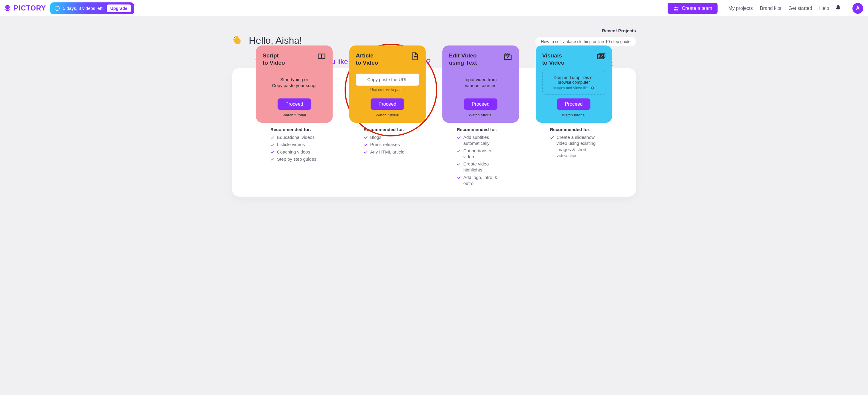  Describe the element at coordinates (693, 8) in the screenshot. I see `create-team-button: Create a team` at that location.